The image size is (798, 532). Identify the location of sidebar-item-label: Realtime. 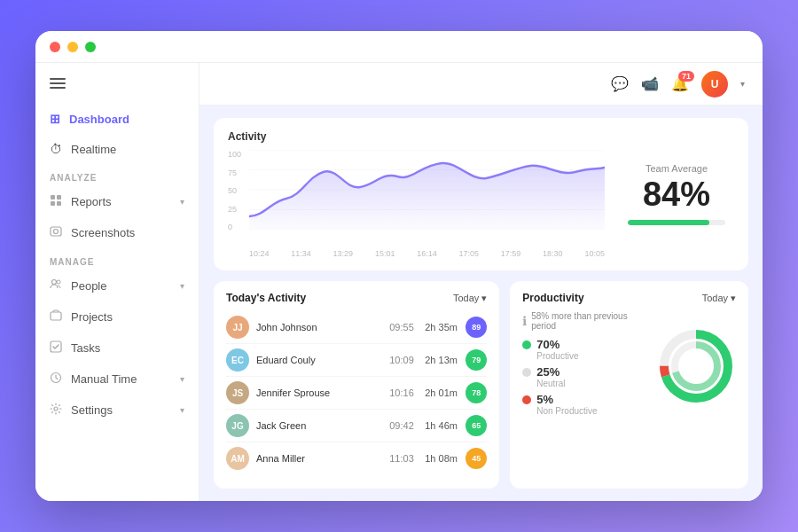
(94, 149).